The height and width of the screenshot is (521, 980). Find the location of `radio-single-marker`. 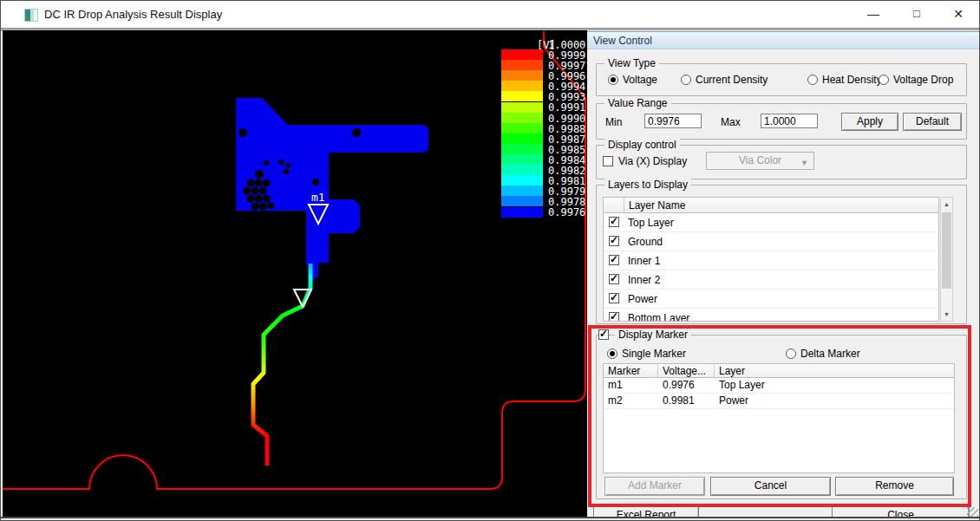

radio-single-marker is located at coordinates (612, 354).